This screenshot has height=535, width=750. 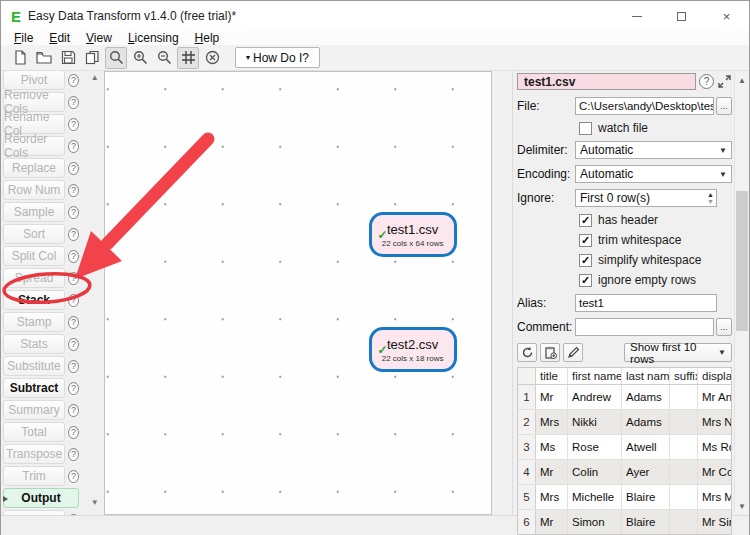 What do you see at coordinates (724, 327) in the screenshot?
I see `comment-expand-button: ...` at bounding box center [724, 327].